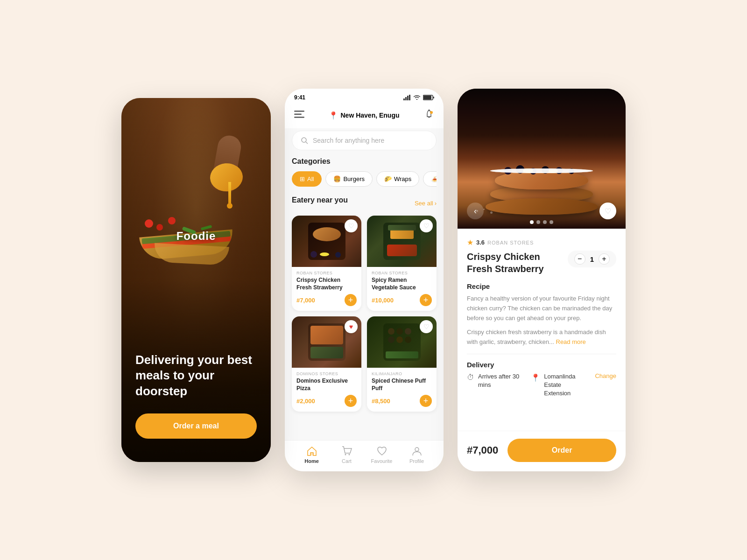  I want to click on nav-favourite: Favourite, so click(382, 455).